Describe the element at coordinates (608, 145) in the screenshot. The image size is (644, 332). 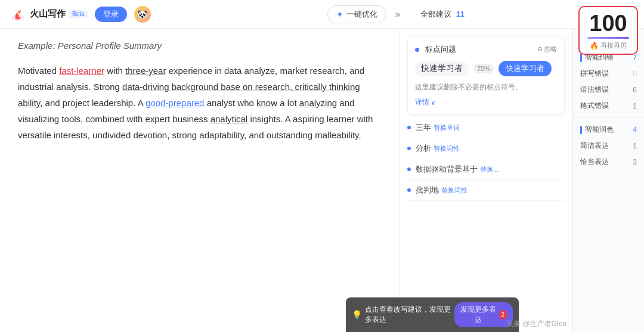
I see `right-item-jianjie: 简洁表达 1` at that location.